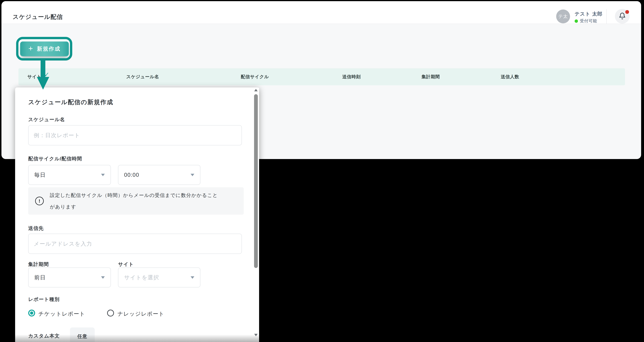  What do you see at coordinates (159, 175) in the screenshot?
I see `time-select: 00:00` at bounding box center [159, 175].